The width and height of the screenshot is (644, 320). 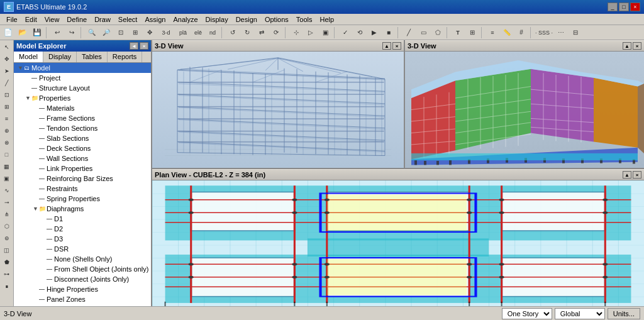 I want to click on tree-item: —D3, so click(x=82, y=239).